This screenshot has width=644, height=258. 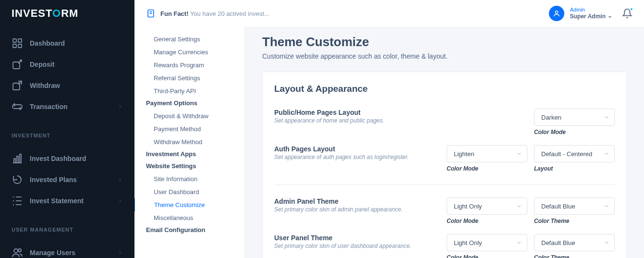 I want to click on subnav-item-payment-method: Payment Method, so click(x=189, y=129).